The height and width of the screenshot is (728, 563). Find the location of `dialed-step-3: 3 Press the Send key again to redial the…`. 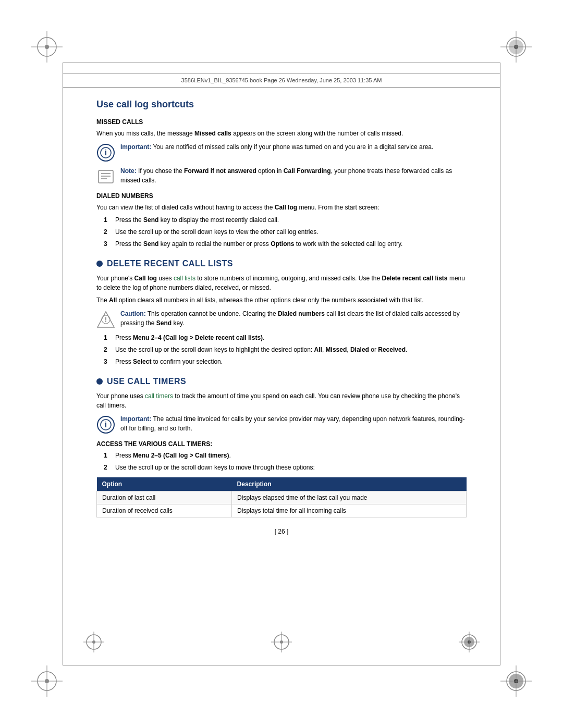

dialed-step-3: 3 Press the Send key again to redial the… is located at coordinates (285, 244).